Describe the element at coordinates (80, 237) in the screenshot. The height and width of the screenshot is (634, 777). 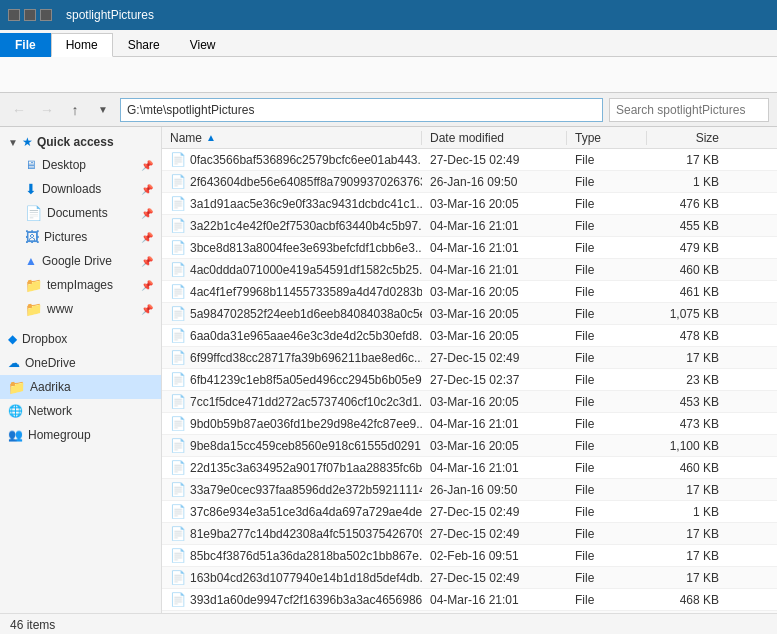
I see `sidebar-item-pictures: 🖼 Pictures 📌` at that location.